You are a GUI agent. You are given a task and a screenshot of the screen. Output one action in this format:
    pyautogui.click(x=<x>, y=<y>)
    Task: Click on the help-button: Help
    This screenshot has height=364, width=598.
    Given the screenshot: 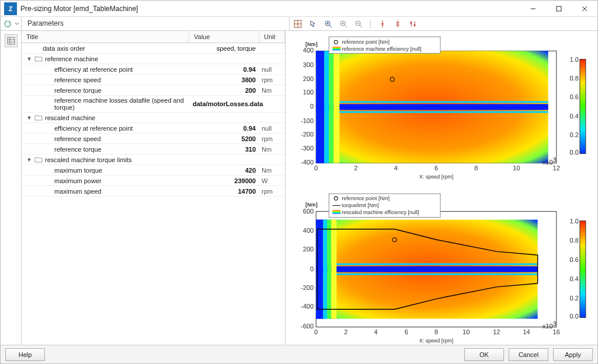 What is the action you would take?
    pyautogui.click(x=25, y=355)
    